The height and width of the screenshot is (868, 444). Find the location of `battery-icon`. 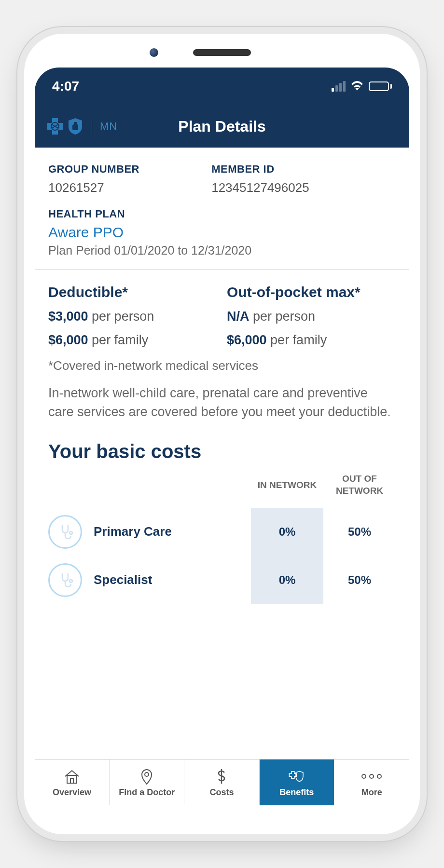

battery-icon is located at coordinates (380, 86).